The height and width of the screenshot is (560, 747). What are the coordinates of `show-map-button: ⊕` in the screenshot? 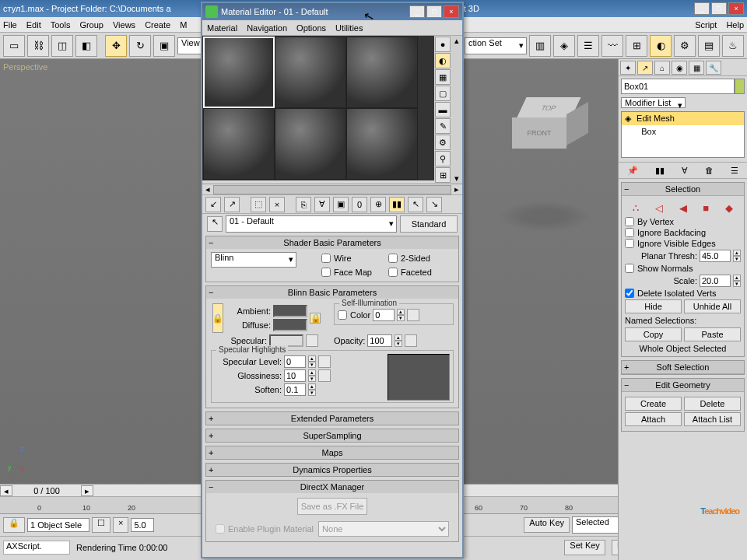 It's located at (378, 205).